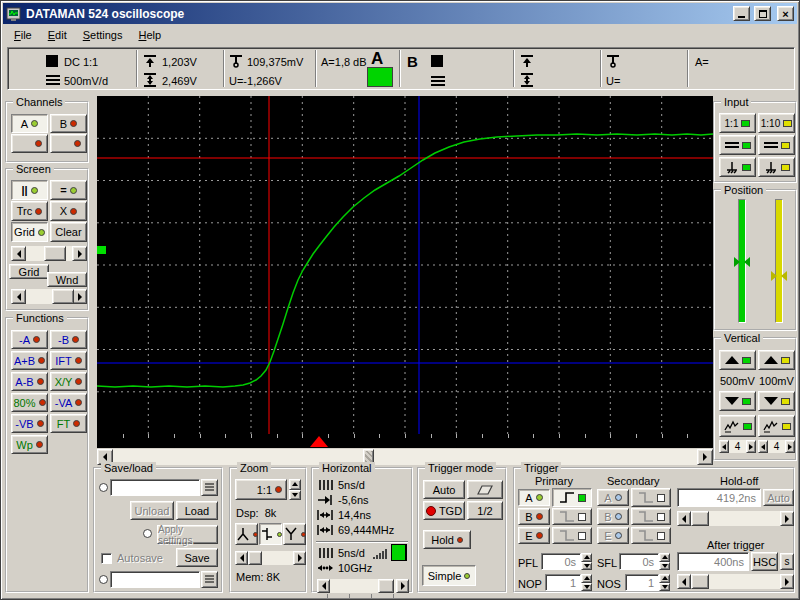 Image resolution: width=800 pixels, height=600 pixels. What do you see at coordinates (613, 498) in the screenshot?
I see `trigger-secondary-a-button: A` at bounding box center [613, 498].